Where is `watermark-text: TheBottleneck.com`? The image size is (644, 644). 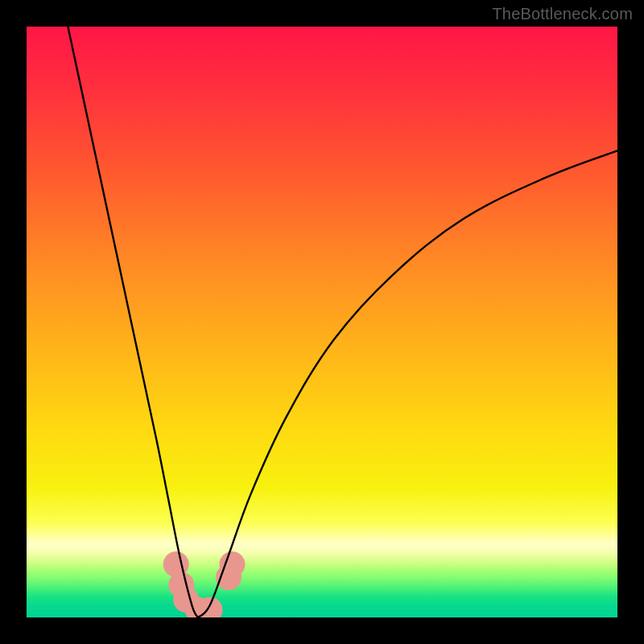 watermark-text: TheBottleneck.com is located at coordinates (562, 14).